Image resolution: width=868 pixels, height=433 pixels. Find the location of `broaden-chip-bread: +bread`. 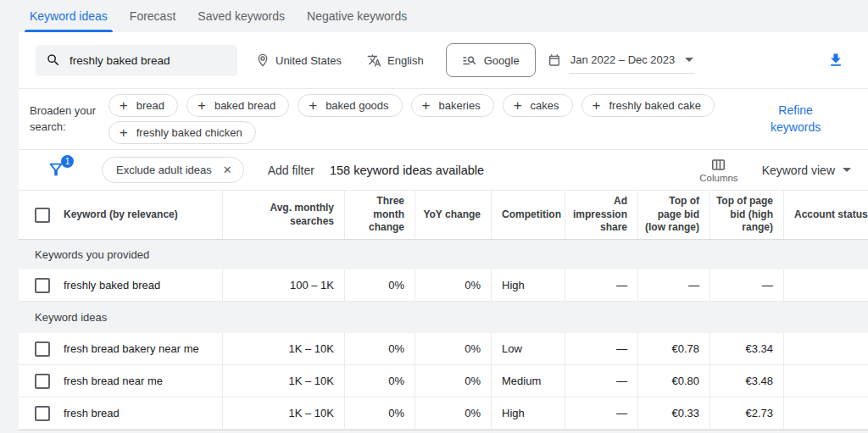

broaden-chip-bread: +bread is located at coordinates (143, 105).